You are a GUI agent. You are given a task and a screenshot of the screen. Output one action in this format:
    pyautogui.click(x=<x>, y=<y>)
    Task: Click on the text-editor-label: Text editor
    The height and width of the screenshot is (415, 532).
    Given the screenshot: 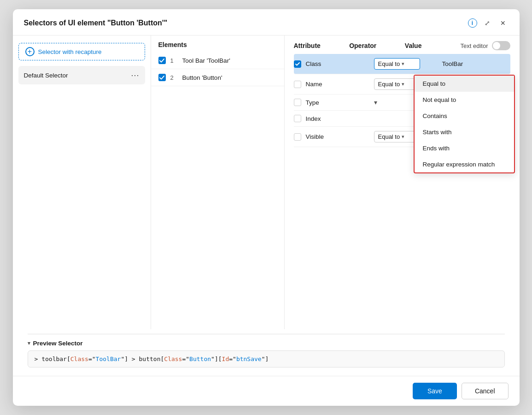 What is the action you would take?
    pyautogui.click(x=474, y=46)
    